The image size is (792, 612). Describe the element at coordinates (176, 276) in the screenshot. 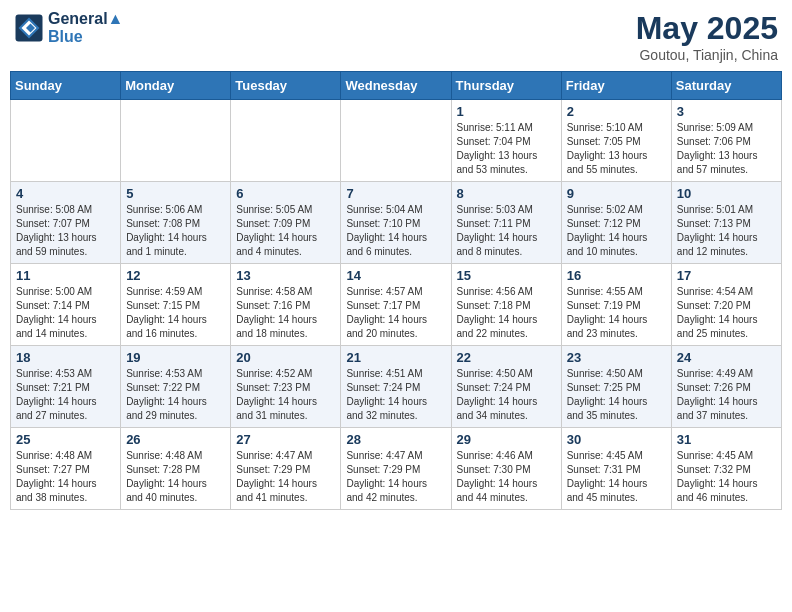

I see `day-number: 12` at that location.